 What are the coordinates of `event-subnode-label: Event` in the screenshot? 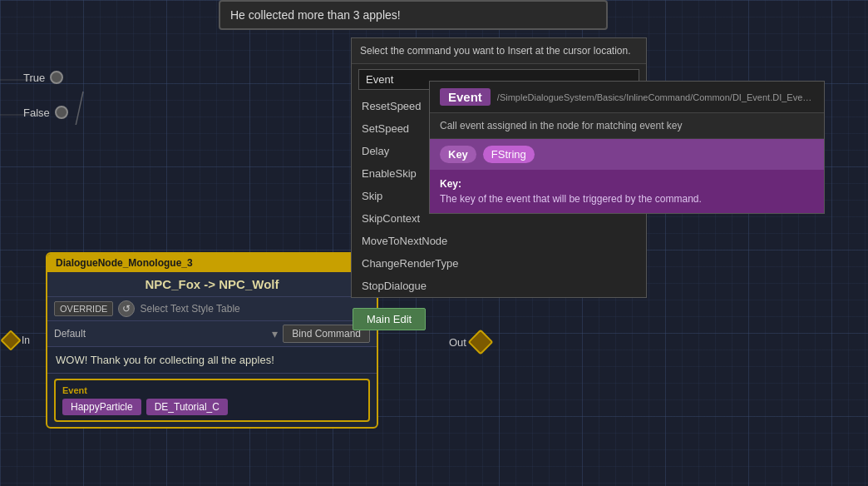 It's located at (212, 390).